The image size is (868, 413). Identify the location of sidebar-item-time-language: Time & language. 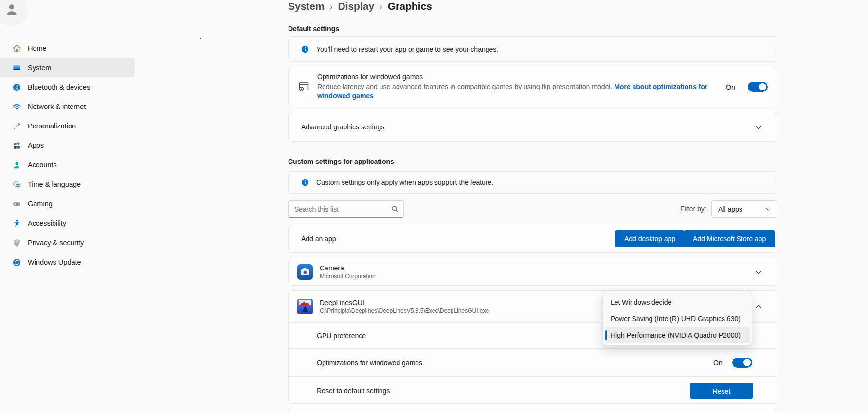
(67, 184).